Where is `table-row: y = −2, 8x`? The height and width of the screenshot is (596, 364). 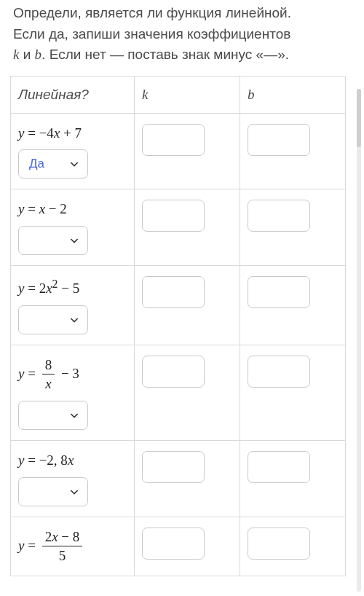
table-row: y = −2, 8x is located at coordinates (178, 479).